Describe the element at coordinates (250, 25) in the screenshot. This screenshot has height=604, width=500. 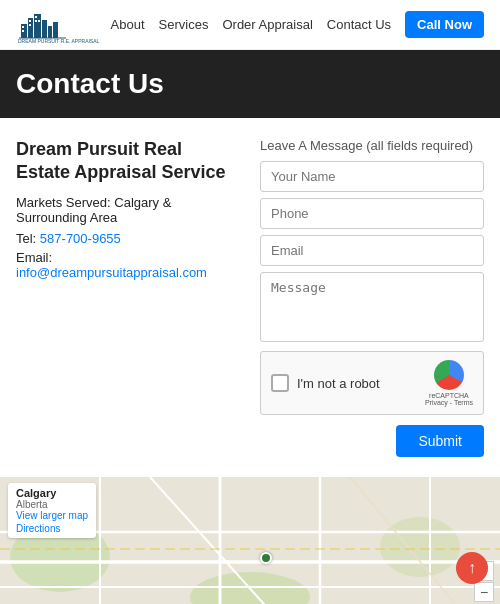
I see `navbar: DREAM PURSUIT R.E. APPRAISAL About Servi…` at that location.